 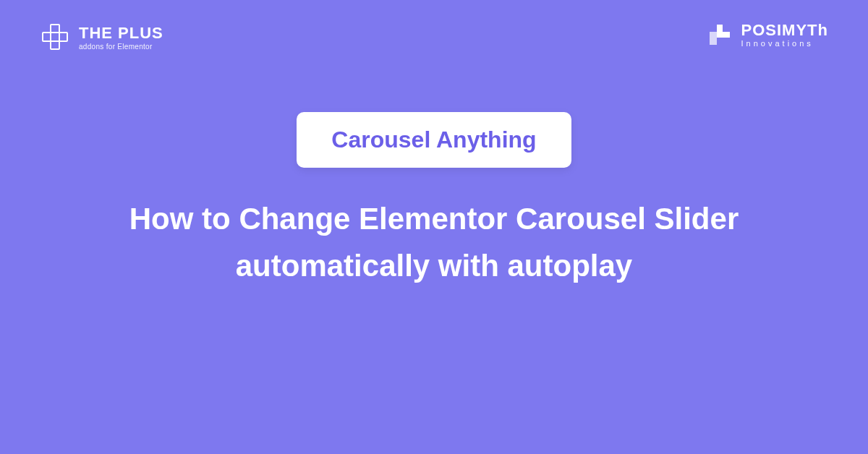 I want to click on brand-right: POSIMYTh Innovations, so click(x=767, y=35).